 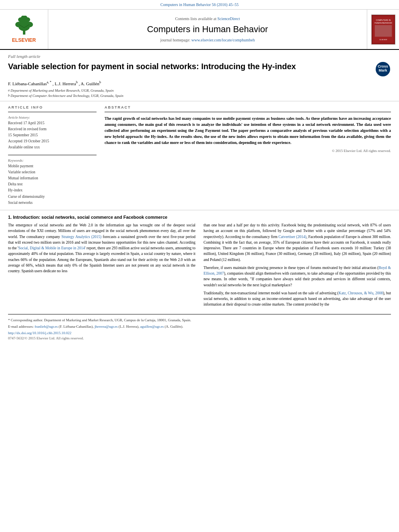 What do you see at coordinates (102, 266) in the screenshot?
I see `body-left-column: The emergence of social networks and the…` at bounding box center [102, 266].